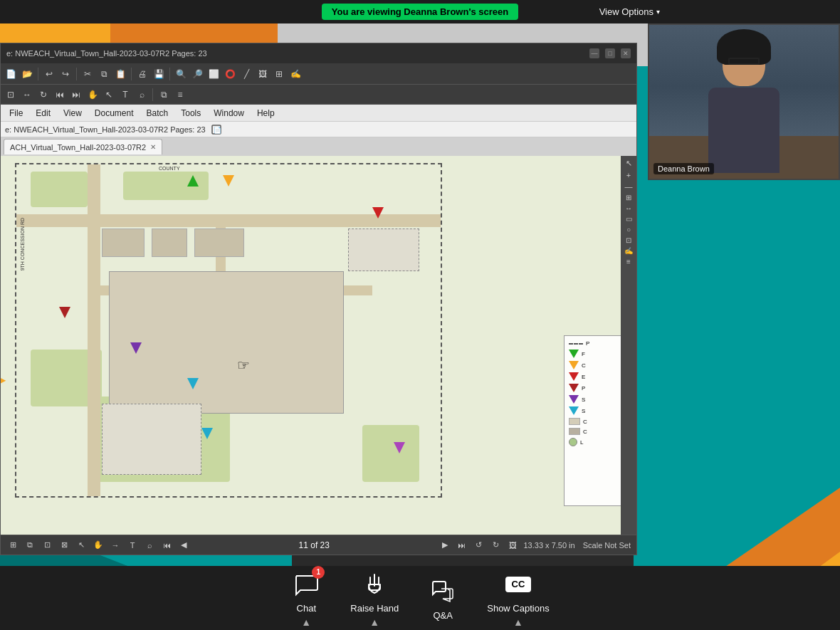 The image size is (840, 630). Describe the element at coordinates (744, 61) in the screenshot. I see `person-head` at that location.